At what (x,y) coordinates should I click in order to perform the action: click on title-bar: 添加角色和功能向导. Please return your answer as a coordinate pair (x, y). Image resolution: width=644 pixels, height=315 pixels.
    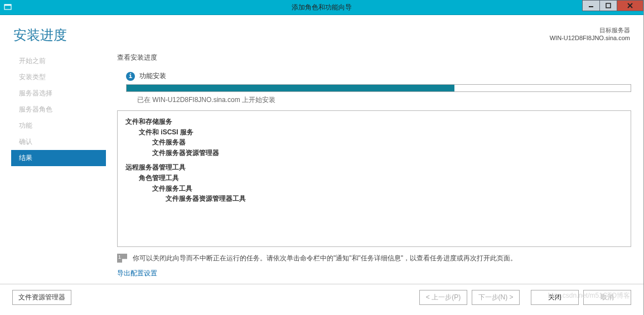
    Looking at the image, I should click on (322, 8).